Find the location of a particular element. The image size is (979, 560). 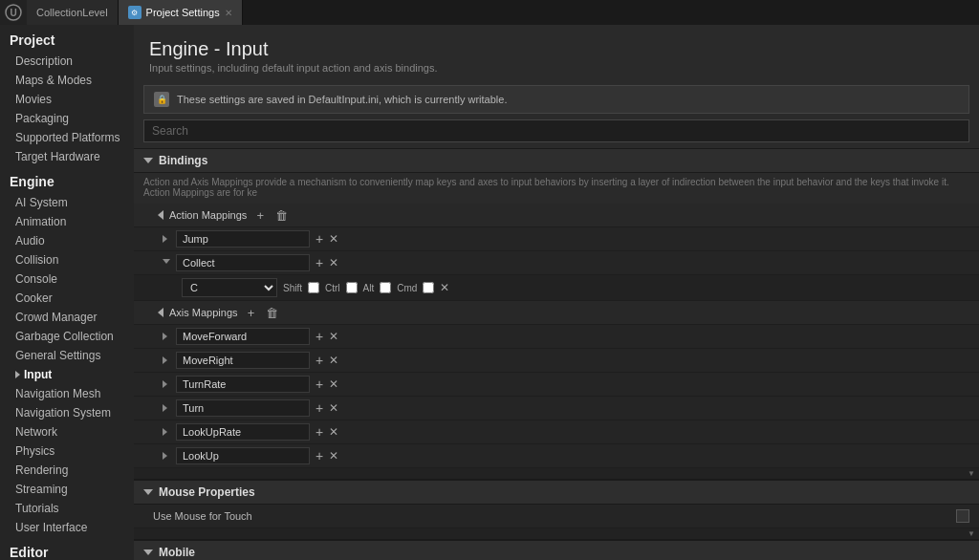

bindings-desc: Action and Axis Mappings provide a mecha… is located at coordinates (556, 188).